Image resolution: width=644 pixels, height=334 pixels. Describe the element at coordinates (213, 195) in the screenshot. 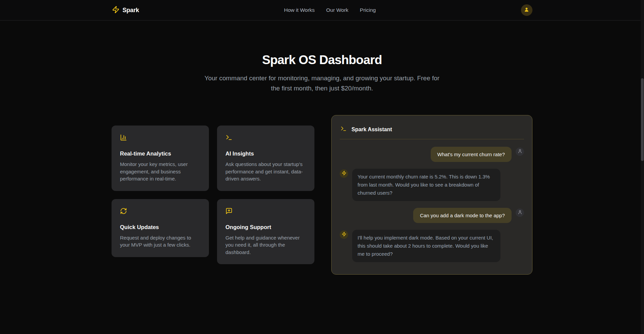

I see `features-grid: Real-time Analytics Monitor your key met…` at that location.